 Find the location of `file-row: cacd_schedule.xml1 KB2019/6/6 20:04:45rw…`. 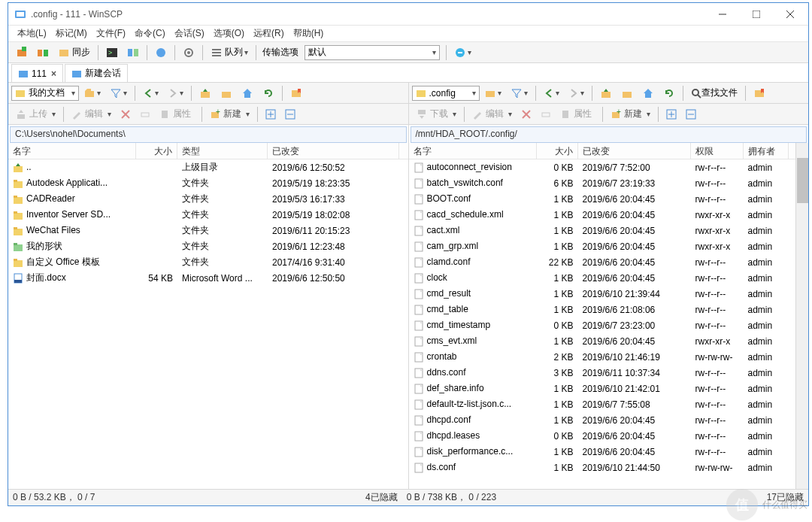

file-row: cacd_schedule.xml1 KB2019/6/6 20:04:45rw… is located at coordinates (603, 215).